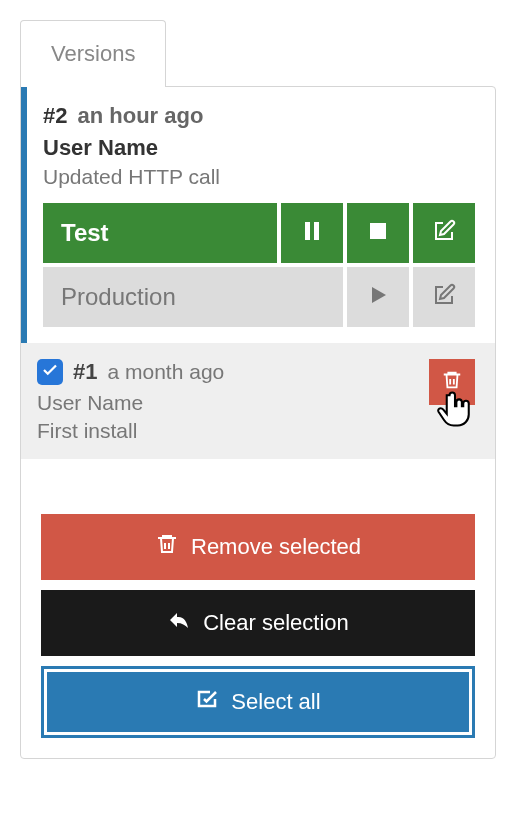  I want to click on version-description: Updated HTTP call, so click(259, 177).